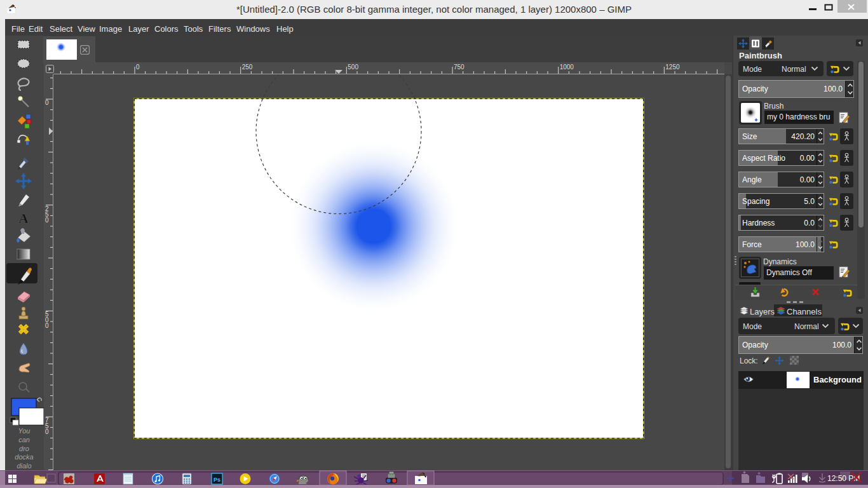 The width and height of the screenshot is (868, 488). I want to click on svg-text: A, so click(24, 219).